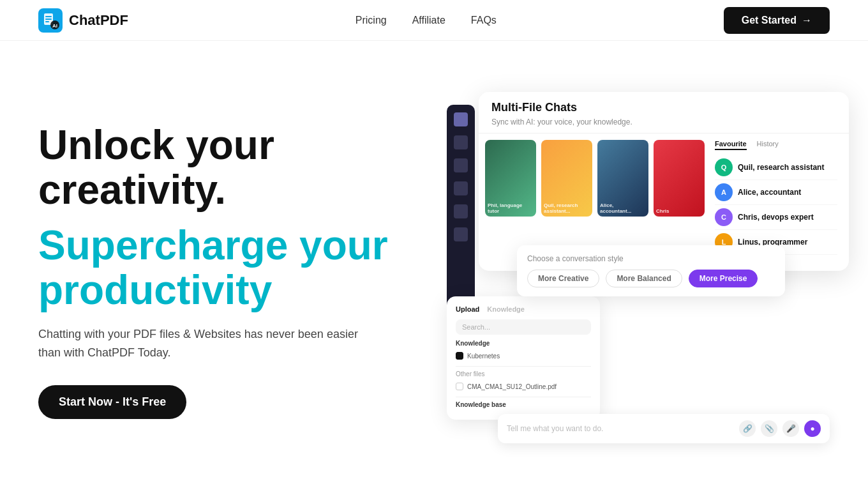 This screenshot has width=868, height=488. I want to click on sidebar-files-icon, so click(461, 142).